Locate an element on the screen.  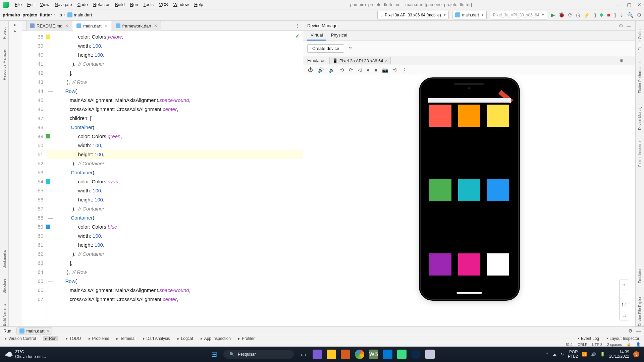
bottom-tool-version-control: ▸Version Control is located at coordinates (20, 339).